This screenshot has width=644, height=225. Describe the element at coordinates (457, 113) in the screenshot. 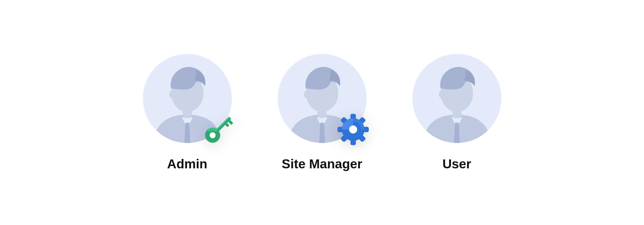

I see `role-card-user: User` at that location.